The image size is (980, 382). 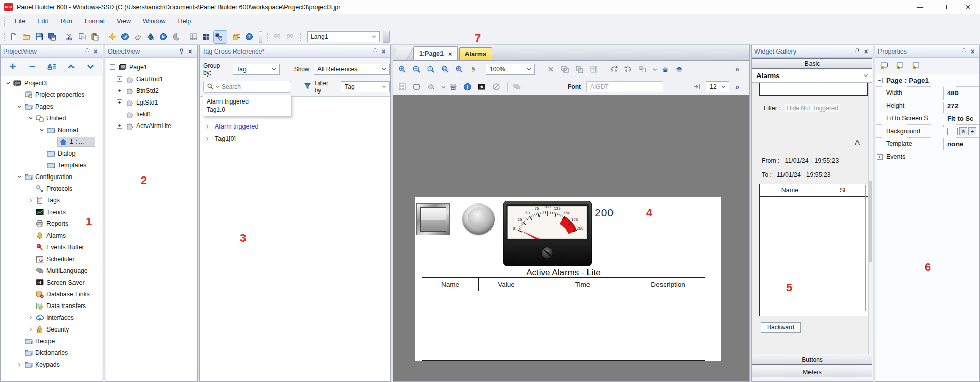 What do you see at coordinates (866, 248) in the screenshot?
I see `preview-scrollbar` at bounding box center [866, 248].